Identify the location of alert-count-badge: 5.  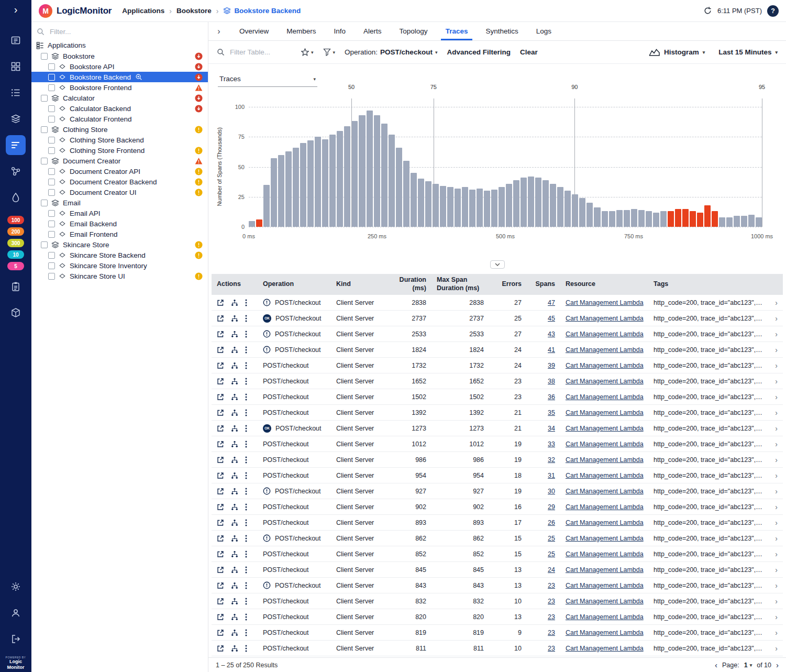
(16, 266).